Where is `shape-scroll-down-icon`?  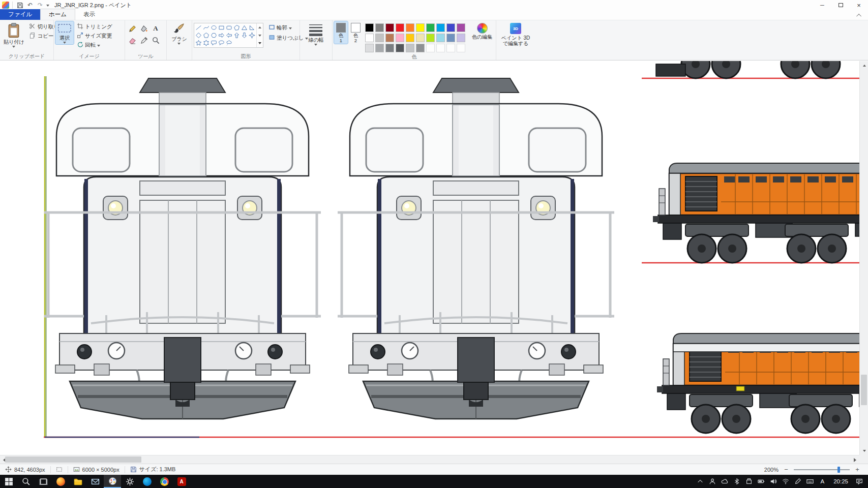
shape-scroll-down-icon is located at coordinates (260, 36).